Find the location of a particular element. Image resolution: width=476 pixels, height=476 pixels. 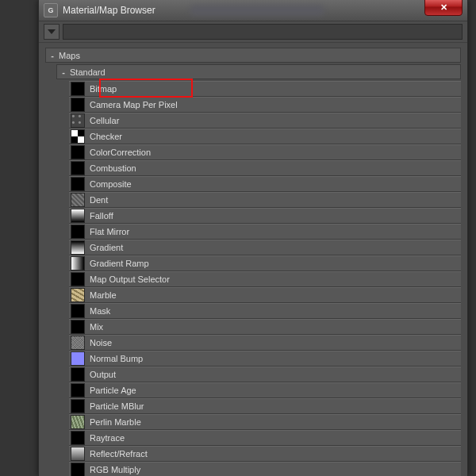

map-item: Particle Age is located at coordinates (265, 390).